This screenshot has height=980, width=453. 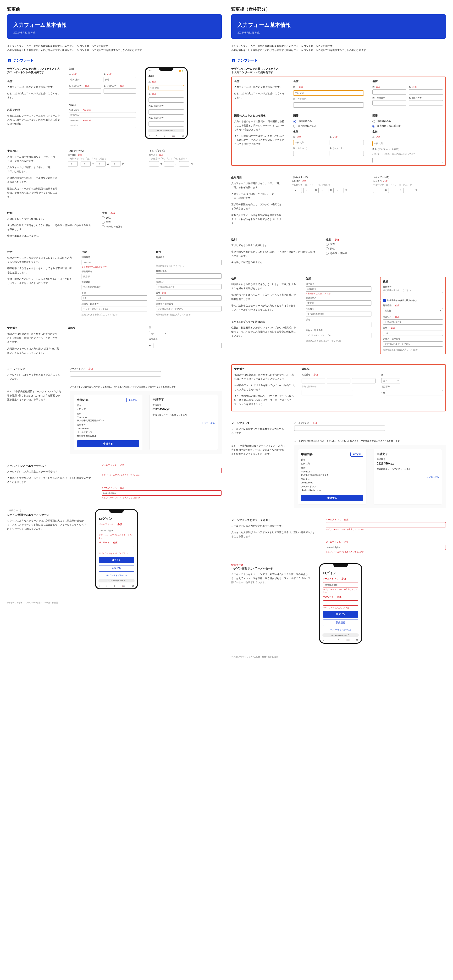 I want to click on intl-tel-input, so click(x=188, y=345).